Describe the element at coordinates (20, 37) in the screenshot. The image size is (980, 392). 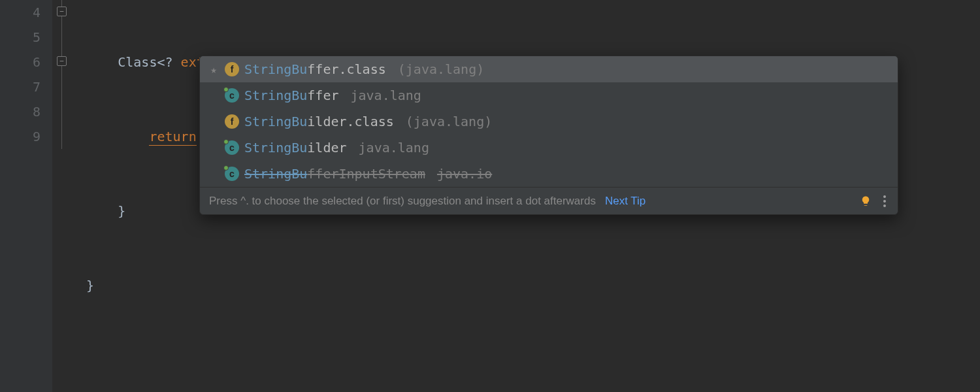
I see `line-number: 5` at that location.